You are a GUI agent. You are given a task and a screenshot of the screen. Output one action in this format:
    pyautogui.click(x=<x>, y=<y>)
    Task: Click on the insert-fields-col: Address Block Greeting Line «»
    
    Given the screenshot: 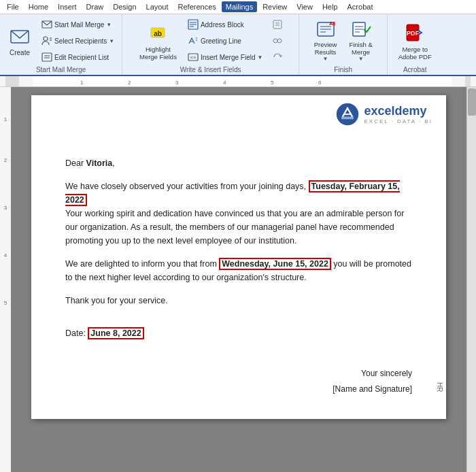 What is the action you would take?
    pyautogui.click(x=226, y=41)
    